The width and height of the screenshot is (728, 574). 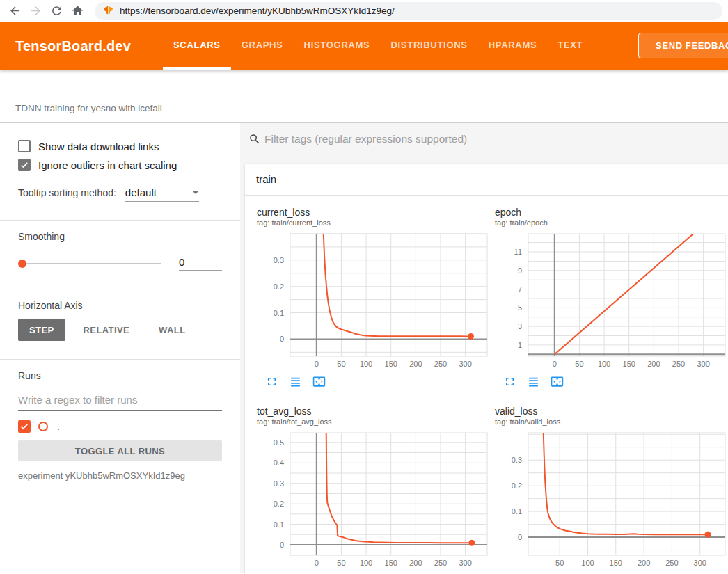 I want to click on axis-step-button: STEP, so click(x=42, y=330).